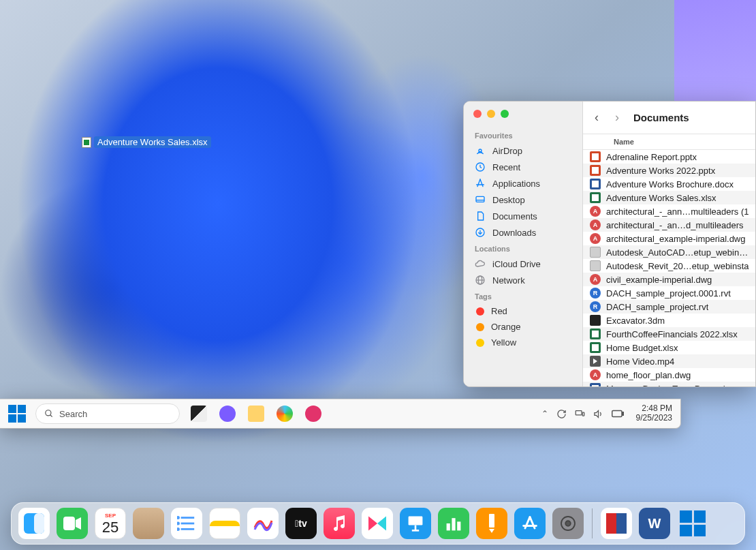 Image resolution: width=756 pixels, height=550 pixels. What do you see at coordinates (669, 184) in the screenshot?
I see `file-row: Adventure Works Brochure.docx` at bounding box center [669, 184].